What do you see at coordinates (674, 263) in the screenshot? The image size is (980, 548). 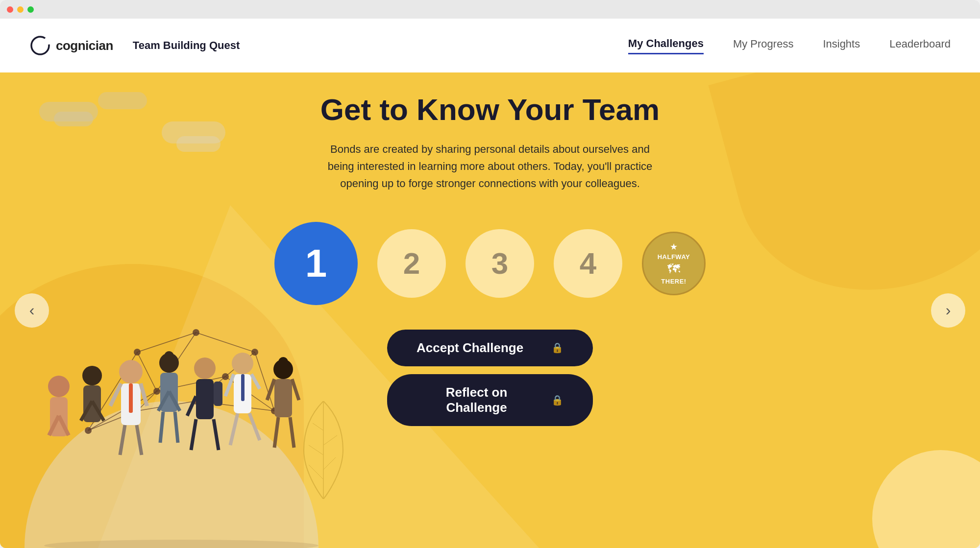 I see `halfway-badge: ★ HALFWAY 🗺 THERE!` at bounding box center [674, 263].